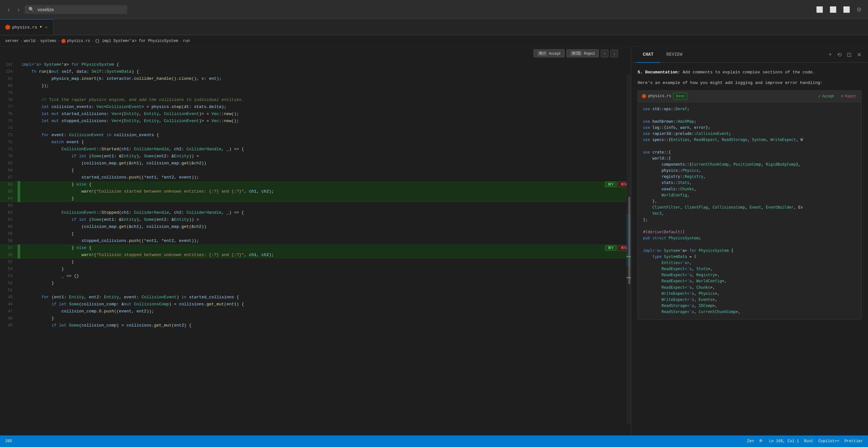 This screenshot has height=447, width=868. What do you see at coordinates (784, 441) in the screenshot?
I see `status-position: Ln 166, Col 1` at bounding box center [784, 441].